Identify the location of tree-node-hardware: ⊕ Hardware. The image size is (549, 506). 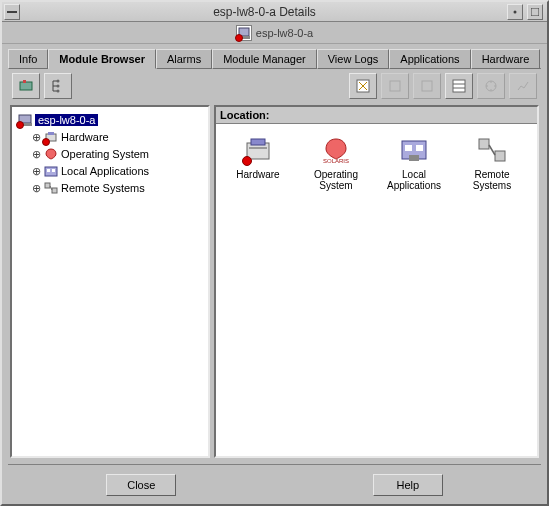
(110, 137).